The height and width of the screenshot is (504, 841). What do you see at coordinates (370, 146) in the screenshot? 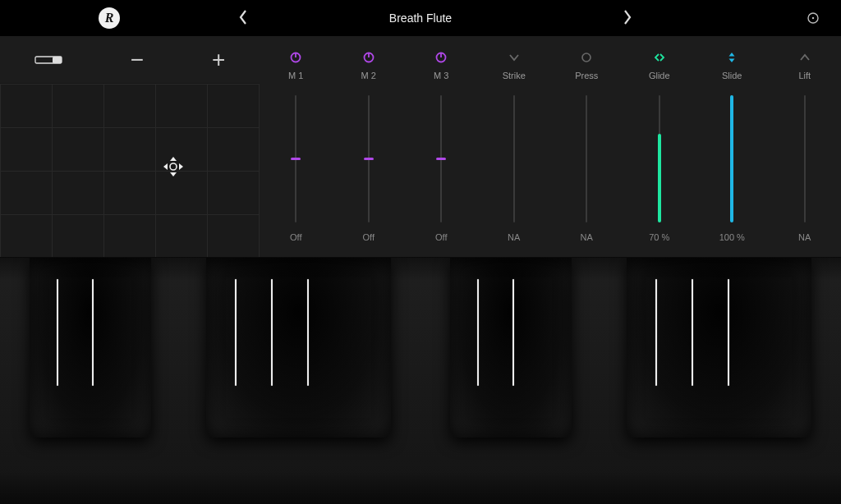
I see `slider-m2: M 2 Off` at bounding box center [370, 146].